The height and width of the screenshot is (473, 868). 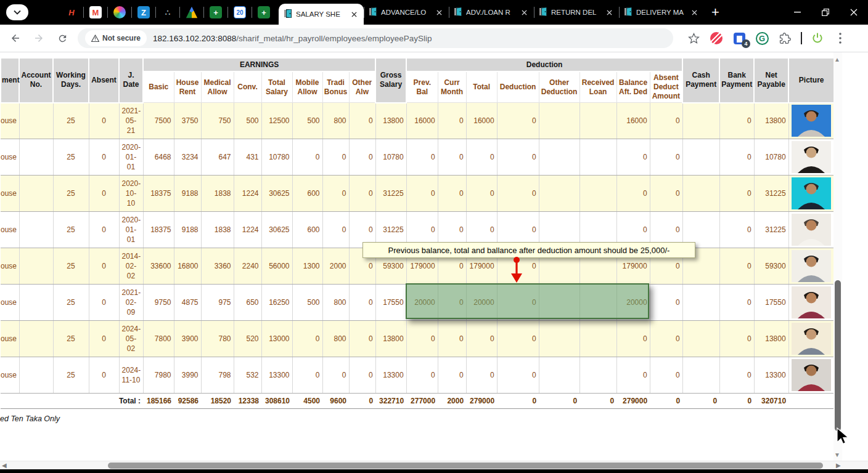 I want to click on forward-button, so click(x=39, y=38).